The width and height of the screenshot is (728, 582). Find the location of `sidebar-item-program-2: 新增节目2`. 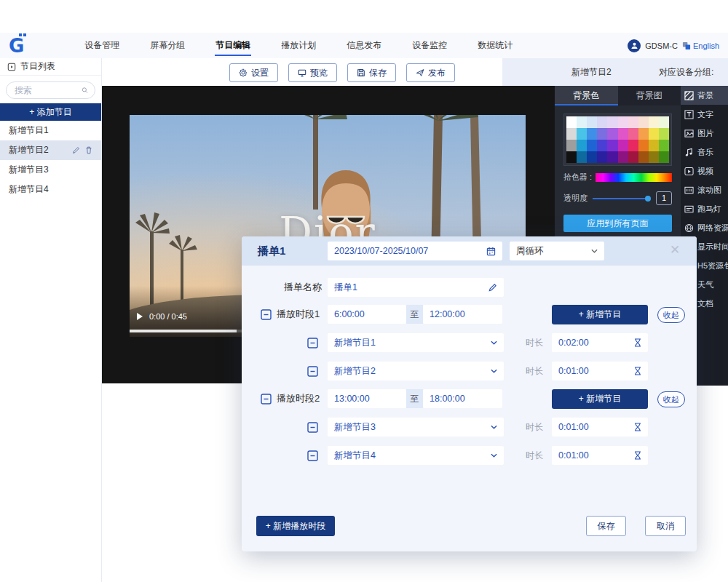

sidebar-item-program-2: 新增节目2 is located at coordinates (51, 150).